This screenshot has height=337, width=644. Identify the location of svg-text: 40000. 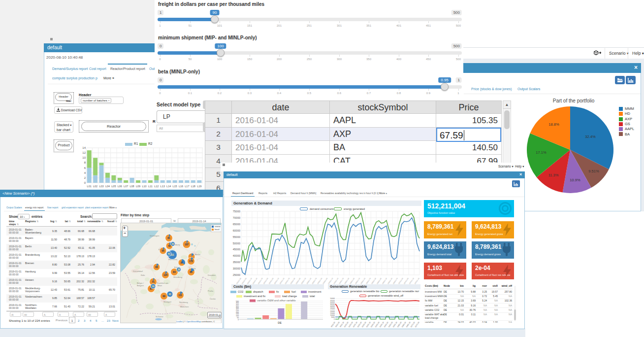
(236, 256).